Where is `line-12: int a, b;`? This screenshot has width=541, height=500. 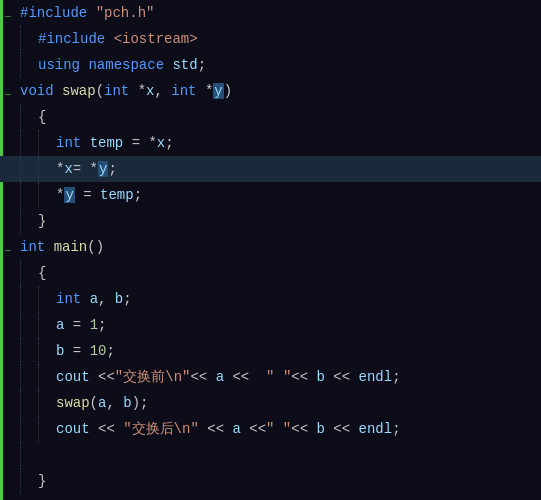
line-12: int a, b; is located at coordinates (270, 299).